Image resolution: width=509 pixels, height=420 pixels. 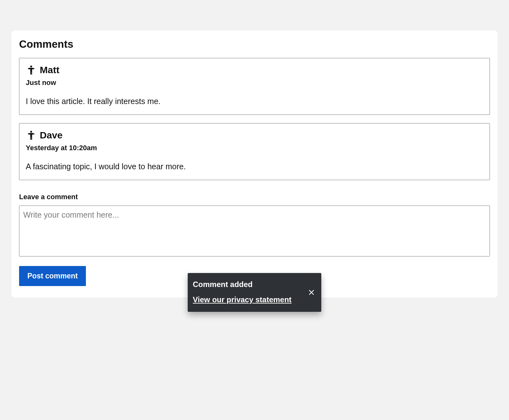 What do you see at coordinates (311, 292) in the screenshot?
I see `close-icon` at bounding box center [311, 292].